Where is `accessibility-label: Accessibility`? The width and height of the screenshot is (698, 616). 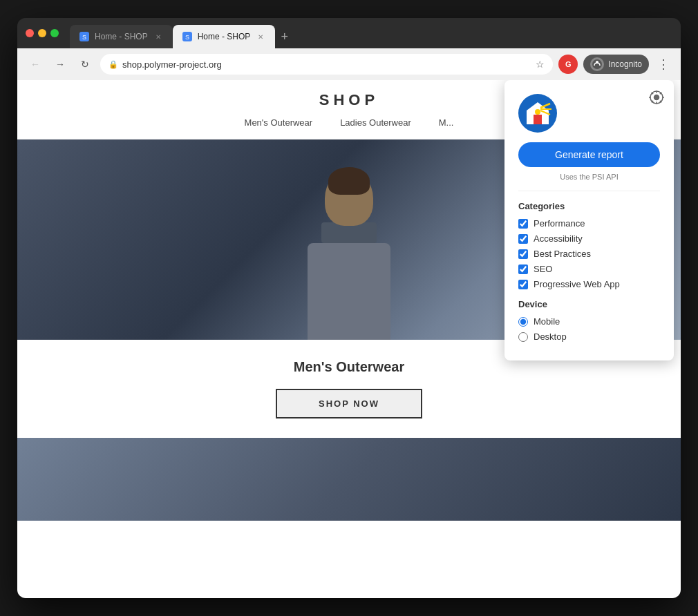
accessibility-label: Accessibility is located at coordinates (558, 239).